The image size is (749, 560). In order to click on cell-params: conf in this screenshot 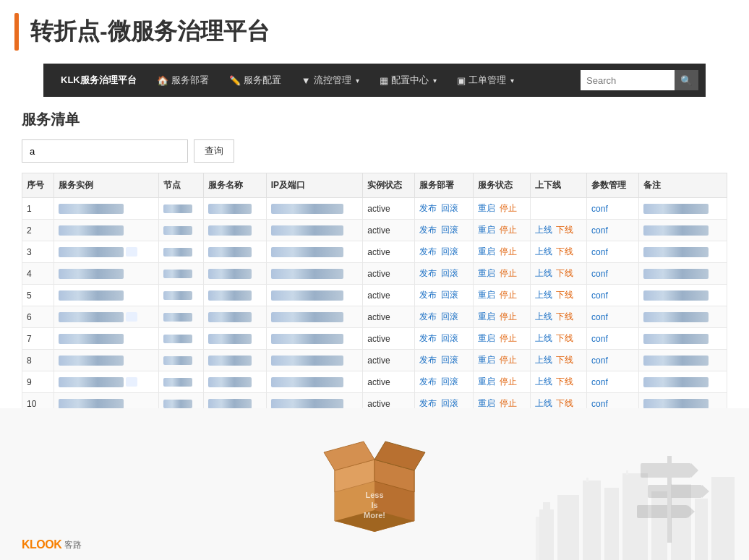, I will do `click(613, 209)`.